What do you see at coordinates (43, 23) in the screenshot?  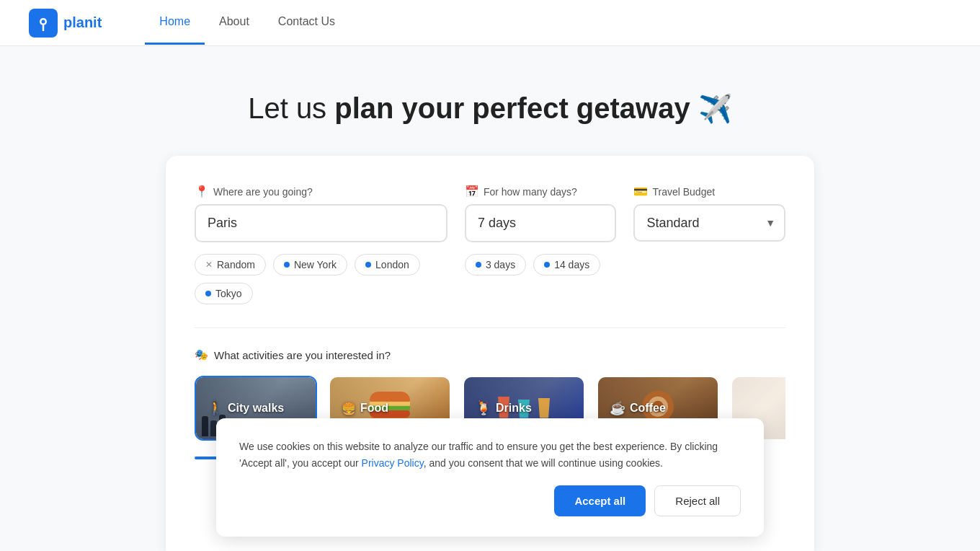 I see `logo-icon` at bounding box center [43, 23].